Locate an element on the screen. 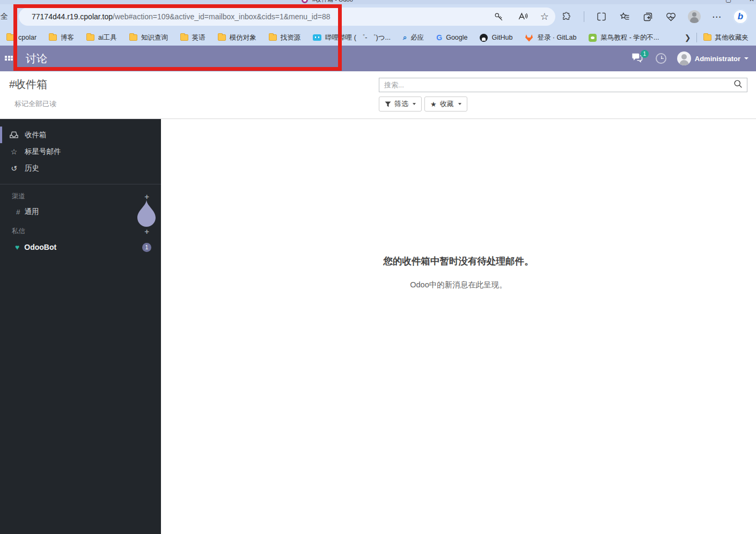  user-avatar is located at coordinates (684, 58).